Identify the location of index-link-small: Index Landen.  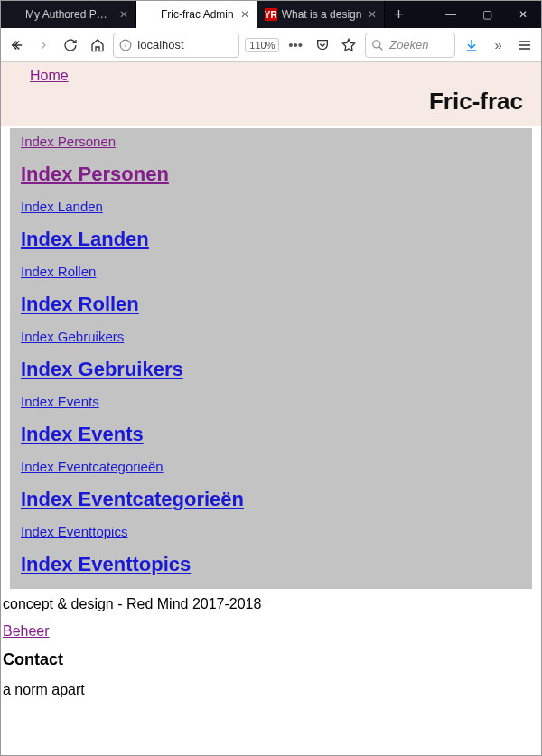
(271, 207).